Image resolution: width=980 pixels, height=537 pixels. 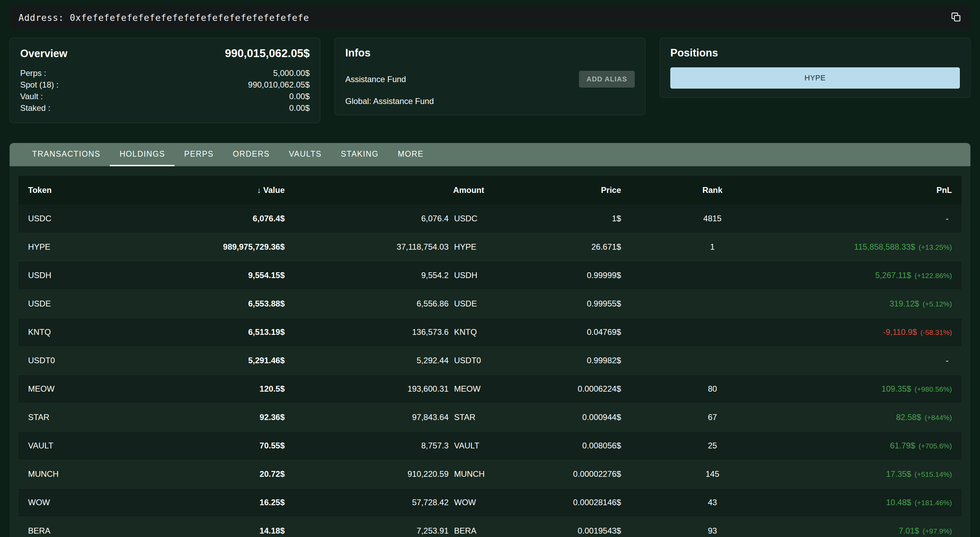 I want to click on infos-card: Infos Assistance Fund ADD ALIAS Global: …, so click(x=490, y=76).